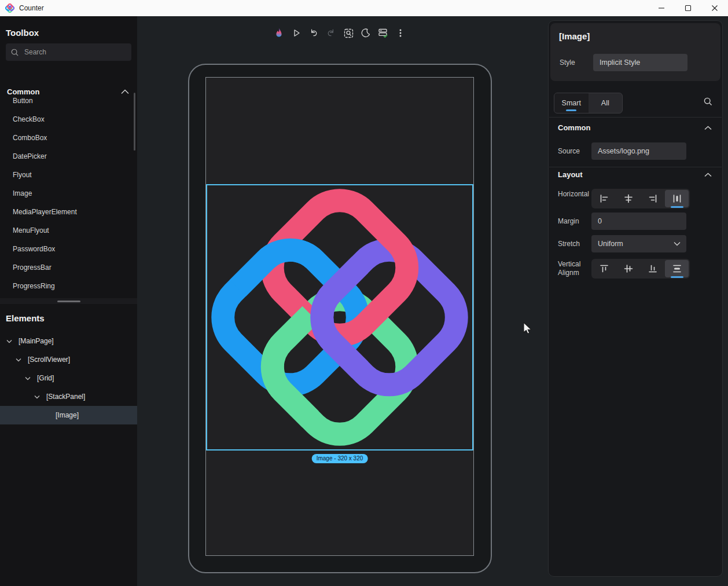  I want to click on play-button, so click(296, 33).